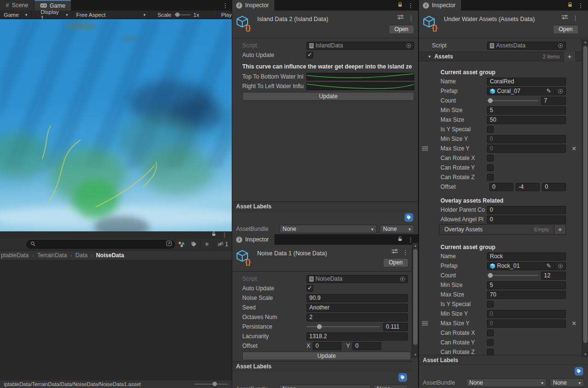 This screenshot has height=388, width=588. What do you see at coordinates (116, 320) in the screenshot?
I see `project-file-area` at bounding box center [116, 320].